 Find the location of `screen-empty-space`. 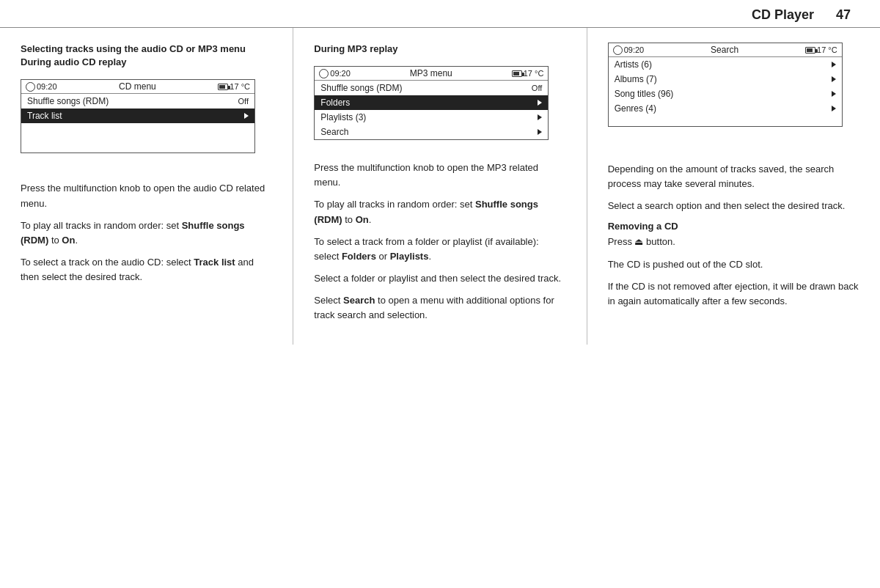

screen-empty-space is located at coordinates (138, 138).